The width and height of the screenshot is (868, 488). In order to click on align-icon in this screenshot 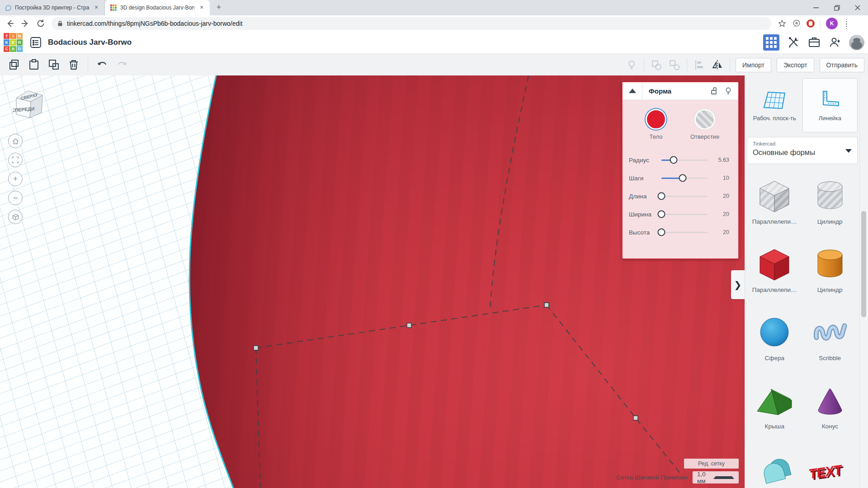, I will do `click(699, 65)`.